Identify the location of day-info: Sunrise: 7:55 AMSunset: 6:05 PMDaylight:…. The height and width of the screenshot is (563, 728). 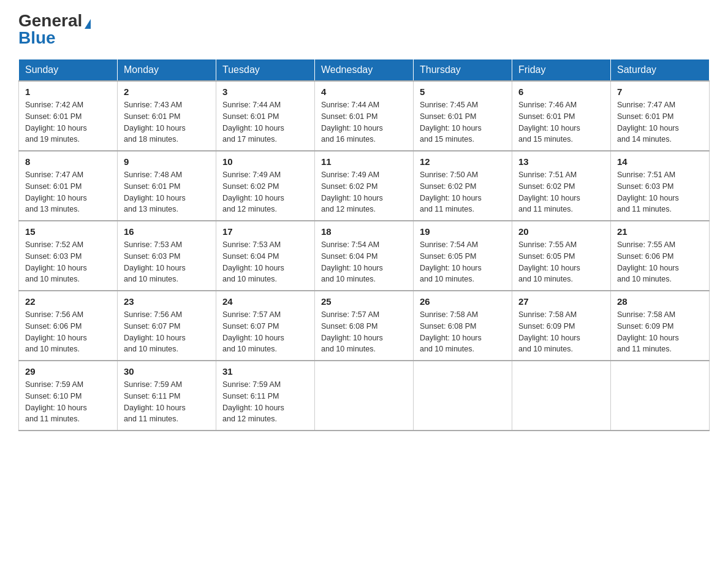
(561, 262).